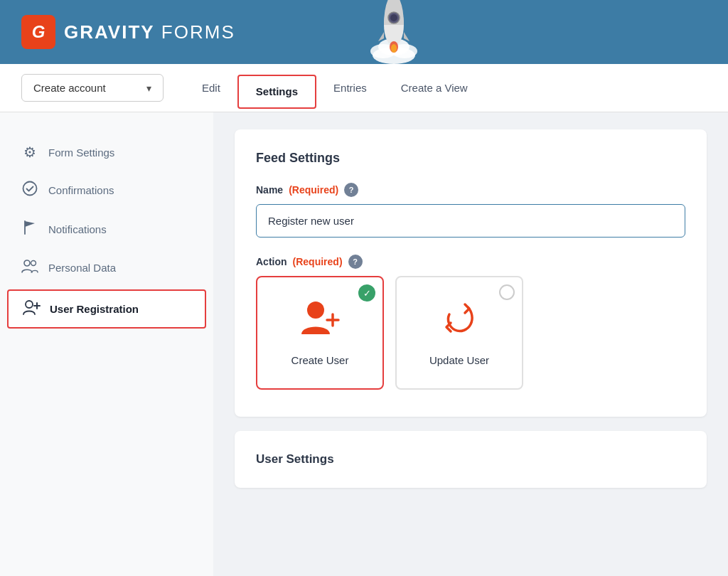 The height and width of the screenshot is (576, 728). I want to click on create-user-card: ✓ Create User, so click(320, 333).